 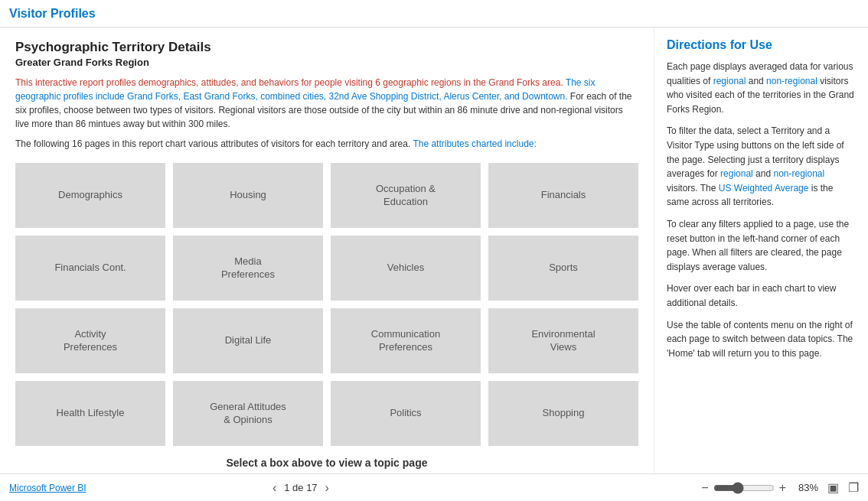 I want to click on zoom-controls: − + 83% ▣ ❐, so click(x=780, y=488).